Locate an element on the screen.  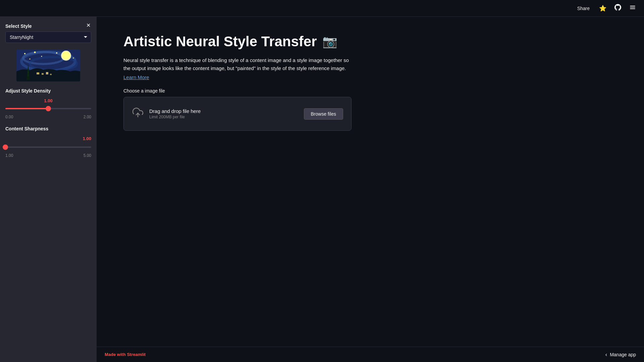
sharpness-track is located at coordinates (48, 147).